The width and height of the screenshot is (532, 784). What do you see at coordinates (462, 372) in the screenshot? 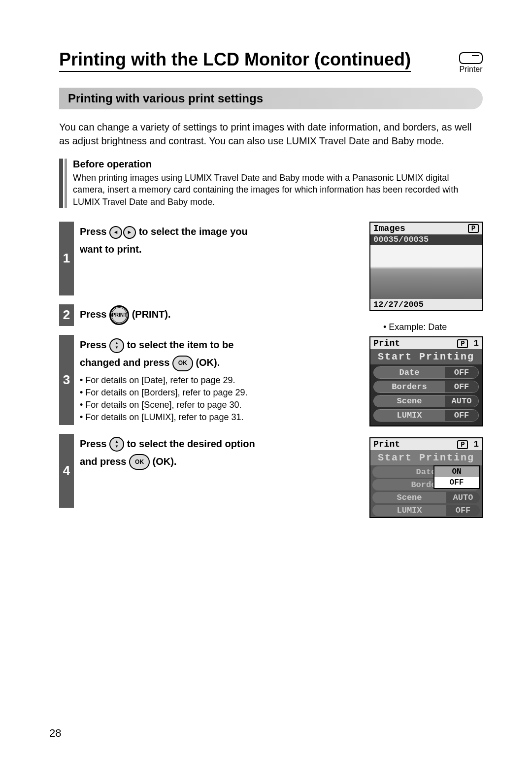
I see `menu-value-date: OFF` at bounding box center [462, 372].